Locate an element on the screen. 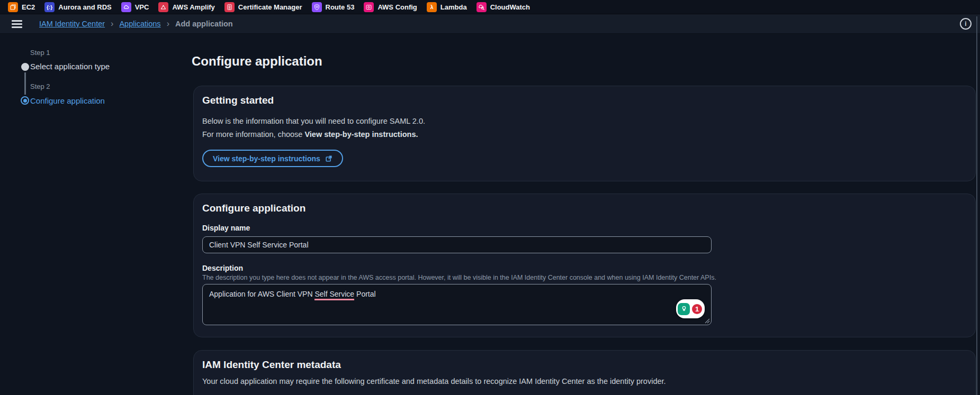 The width and height of the screenshot is (980, 395). description-text: Application for AWS Client VPN is located at coordinates (262, 294).